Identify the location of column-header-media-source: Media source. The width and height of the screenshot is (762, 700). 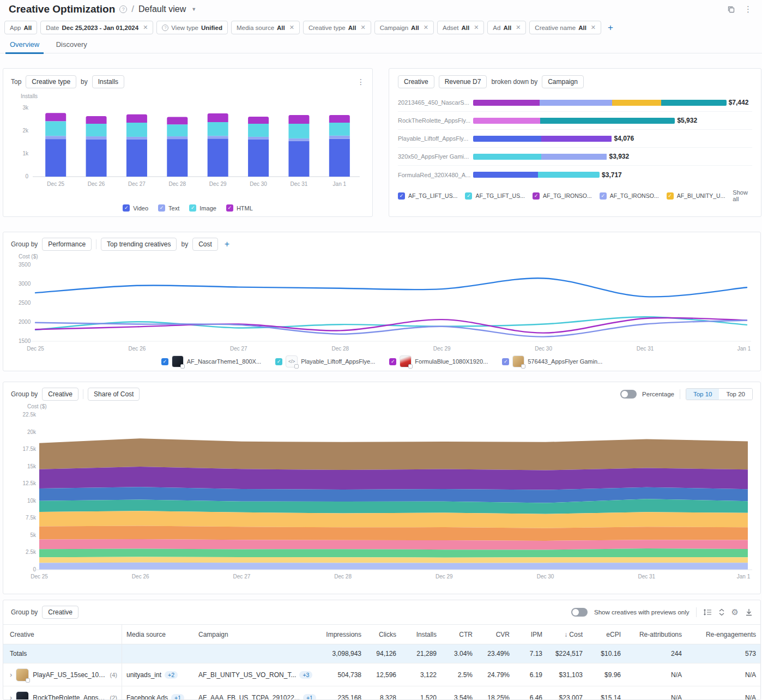
(158, 635).